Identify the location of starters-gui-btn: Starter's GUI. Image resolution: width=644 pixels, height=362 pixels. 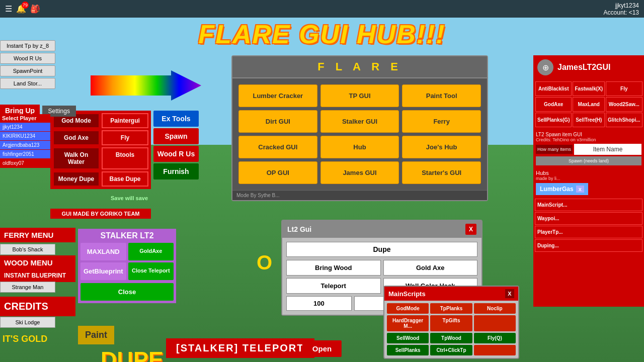
(442, 173).